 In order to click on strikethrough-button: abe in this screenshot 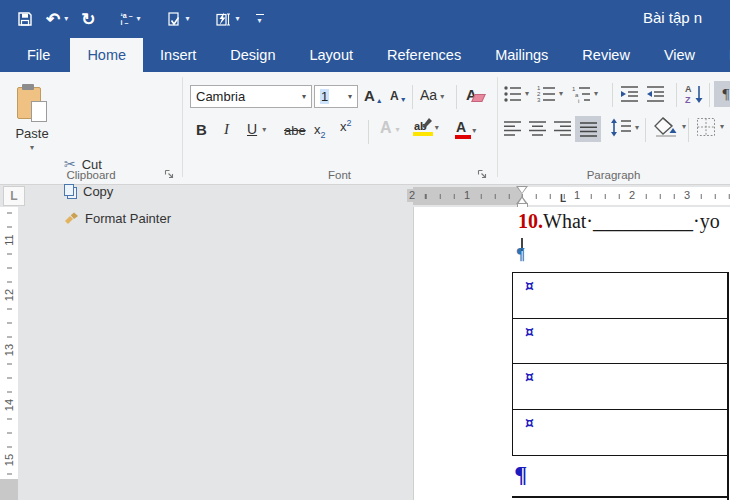, I will do `click(295, 130)`.